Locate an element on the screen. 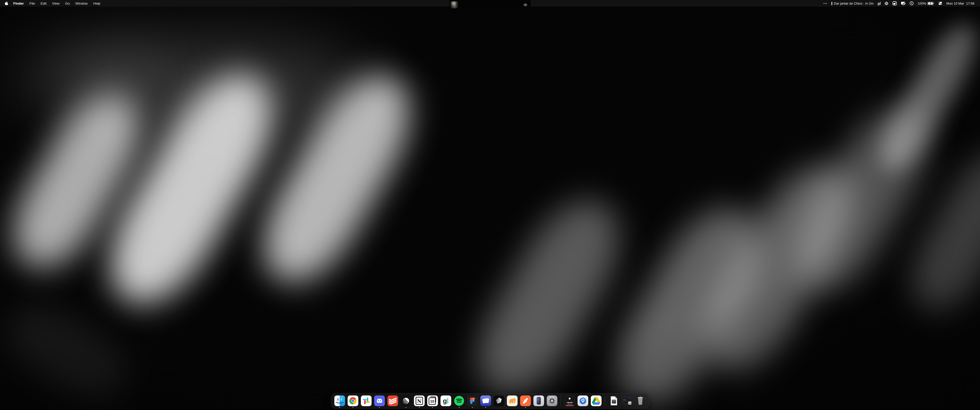  dock-item-google-drive is located at coordinates (596, 401).